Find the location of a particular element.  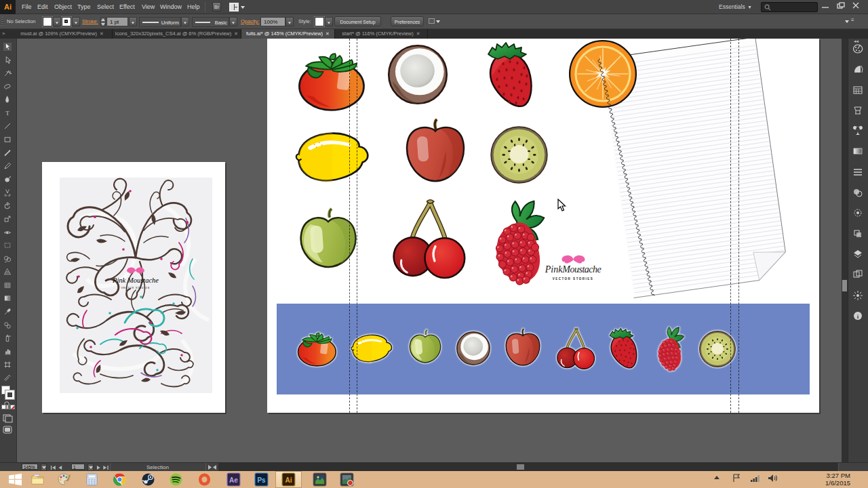

svg-text: VECTOR STUDIOS is located at coordinates (136, 288).